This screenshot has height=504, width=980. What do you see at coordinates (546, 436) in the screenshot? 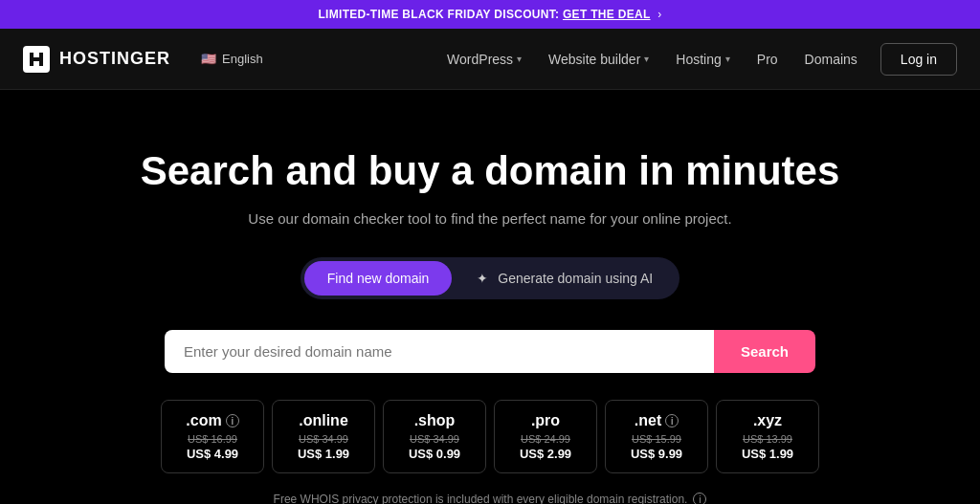
I see `domain-card: .pro US$ 24.99 US$ 2.99` at bounding box center [546, 436].